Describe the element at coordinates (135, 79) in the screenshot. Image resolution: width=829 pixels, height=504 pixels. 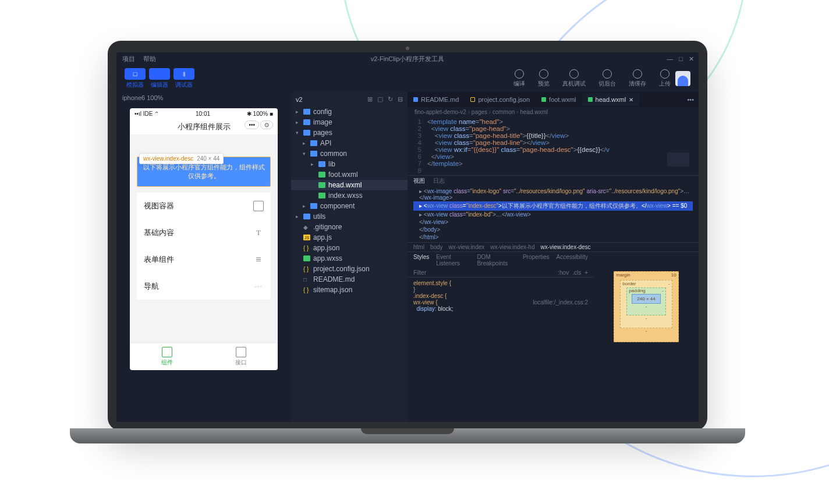
I see `mode-0: □模拟器` at that location.